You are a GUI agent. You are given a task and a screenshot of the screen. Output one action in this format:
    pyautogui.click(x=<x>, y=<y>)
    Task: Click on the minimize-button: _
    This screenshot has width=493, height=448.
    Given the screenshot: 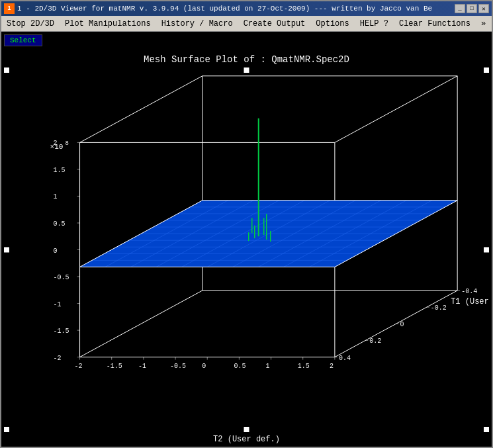 What is the action you would take?
    pyautogui.click(x=460, y=9)
    